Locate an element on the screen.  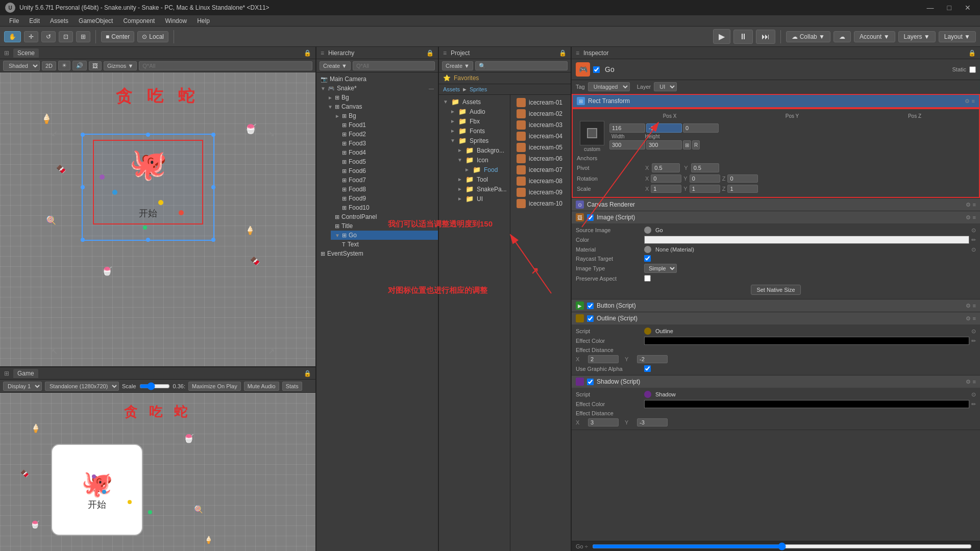
project-tab: Project is located at coordinates (460, 53).